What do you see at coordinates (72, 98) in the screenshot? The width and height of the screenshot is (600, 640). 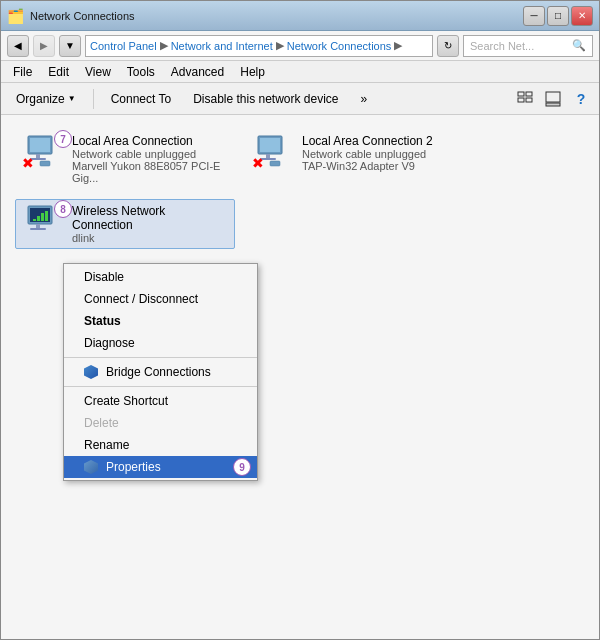 I see `organize-arrow-icon: ▼` at bounding box center [72, 98].